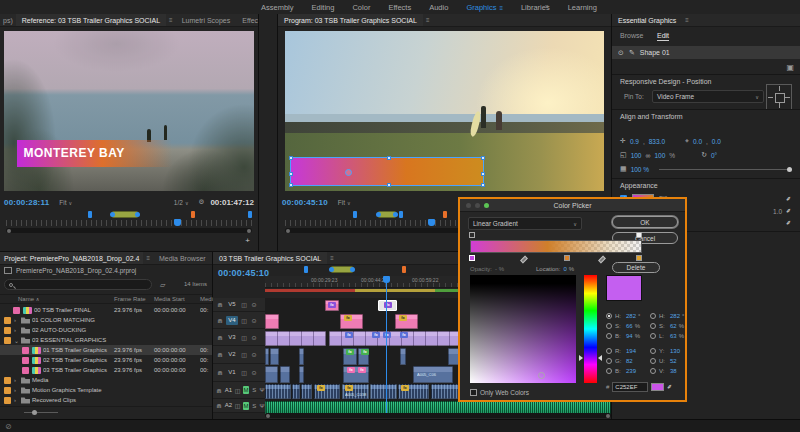 Image resolution: width=800 pixels, height=432 pixels. I want to click on channel-value: 194, so click(631, 351).